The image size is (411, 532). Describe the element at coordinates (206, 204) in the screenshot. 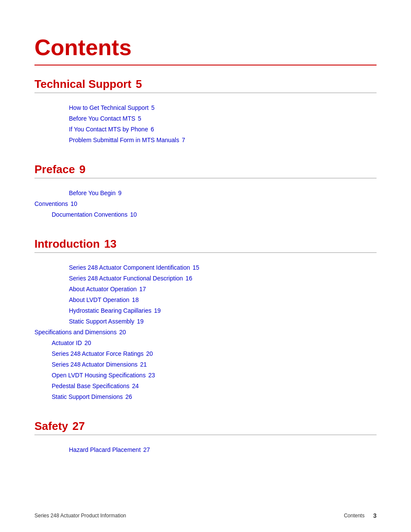

I see `toc-entry: Conventions10` at that location.